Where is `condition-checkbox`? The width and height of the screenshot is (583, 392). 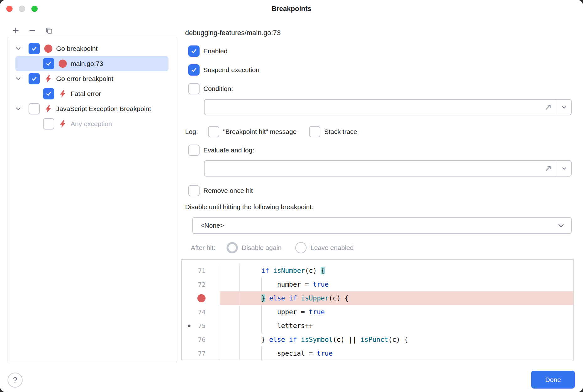 condition-checkbox is located at coordinates (194, 89).